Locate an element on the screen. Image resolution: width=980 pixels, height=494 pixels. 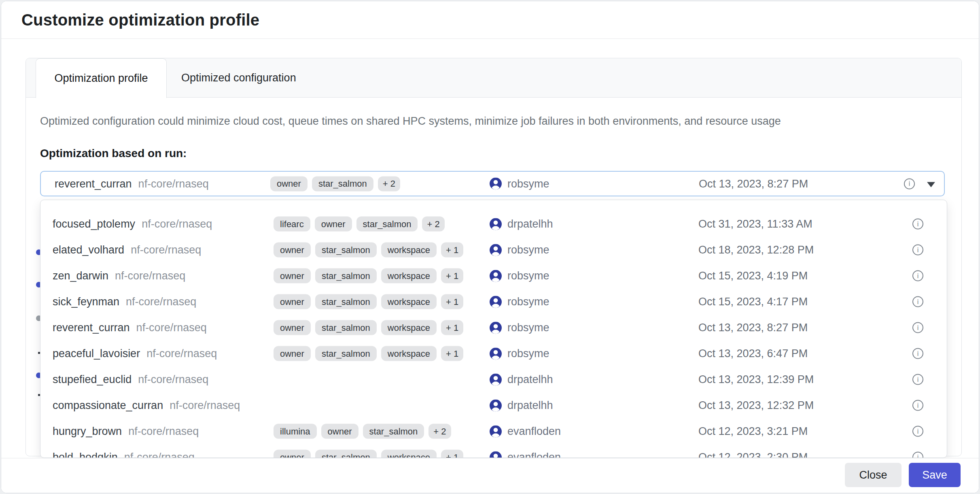
run-title: bold_hodgkin nf-core/rnaseq is located at coordinates (124, 455).